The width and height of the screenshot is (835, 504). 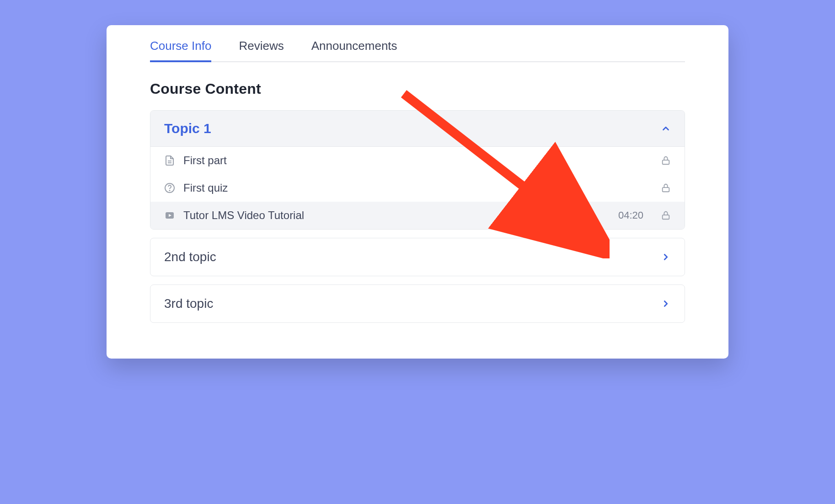 I want to click on topic-title: 3rd topic, so click(x=188, y=304).